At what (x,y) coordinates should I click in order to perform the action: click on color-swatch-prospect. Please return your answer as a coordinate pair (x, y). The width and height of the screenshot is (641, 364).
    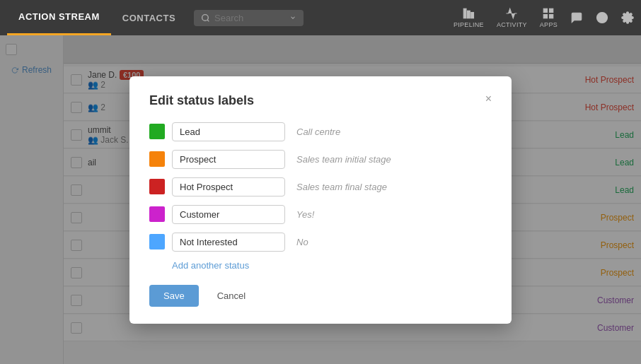
    Looking at the image, I should click on (157, 159).